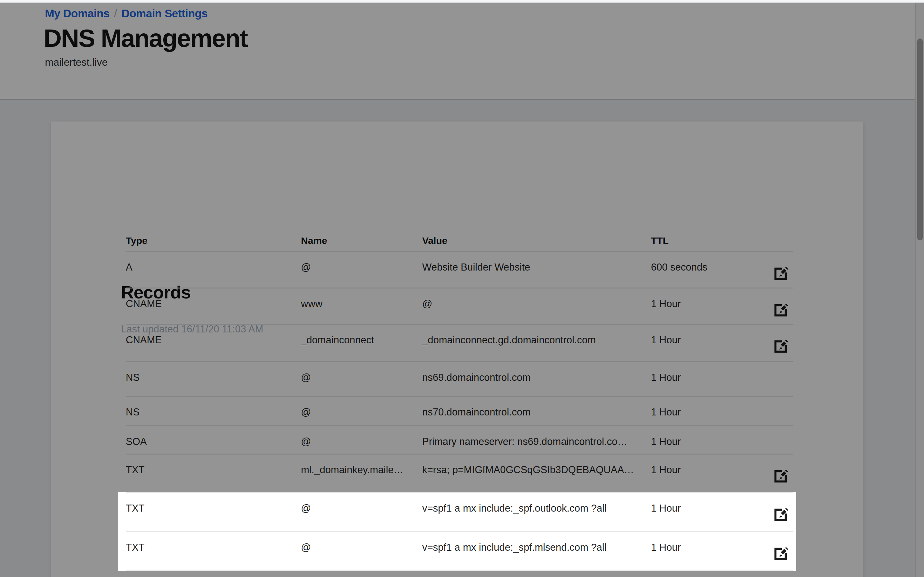  Describe the element at coordinates (920, 140) in the screenshot. I see `scrollbar-thumb` at that location.